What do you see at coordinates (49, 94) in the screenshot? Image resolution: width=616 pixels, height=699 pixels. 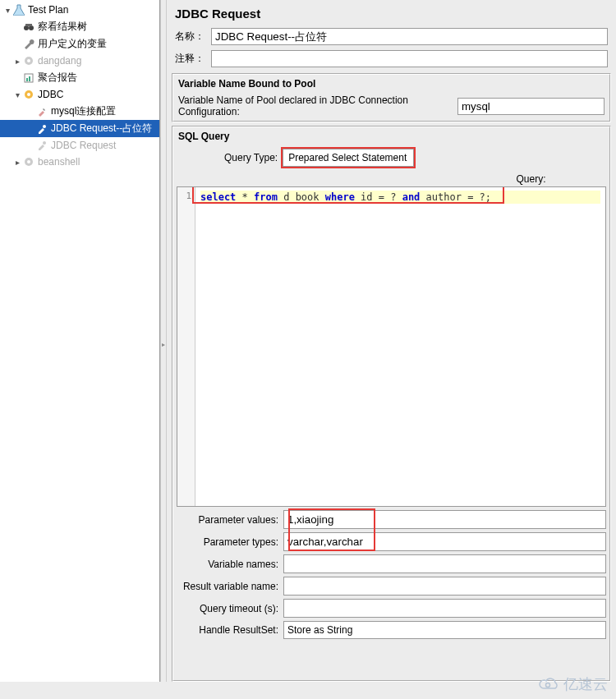 I see `tree-label: JDBC` at bounding box center [49, 94].